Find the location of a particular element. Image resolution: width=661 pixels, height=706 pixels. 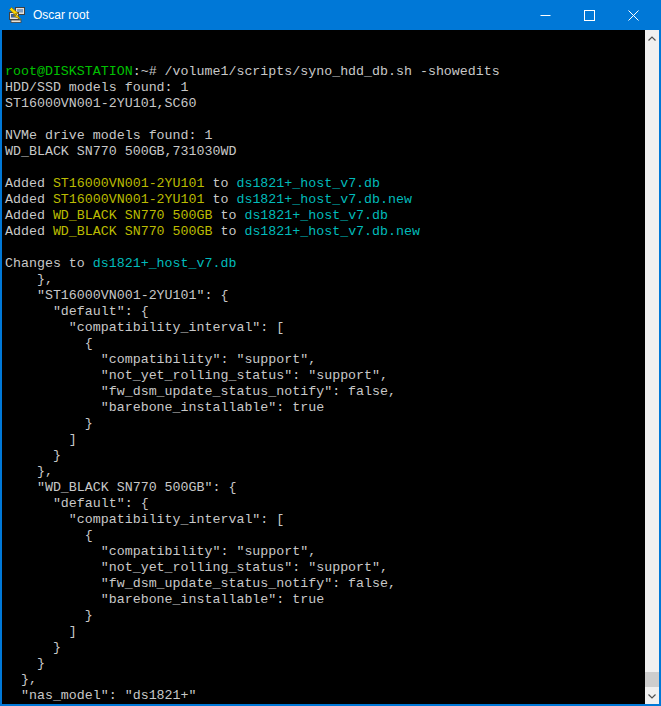

scrollbar-track is located at coordinates (652, 367).